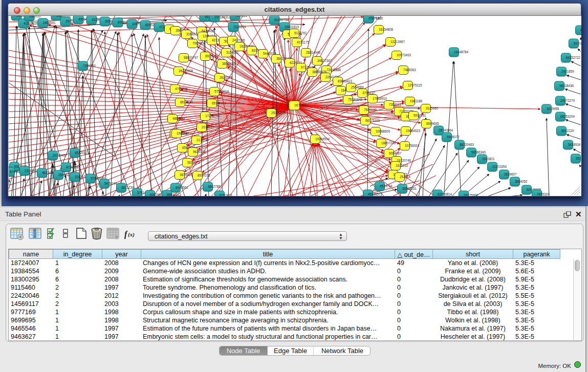  Describe the element at coordinates (131, 234) in the screenshot. I see `svg-text: (x)` at that location.